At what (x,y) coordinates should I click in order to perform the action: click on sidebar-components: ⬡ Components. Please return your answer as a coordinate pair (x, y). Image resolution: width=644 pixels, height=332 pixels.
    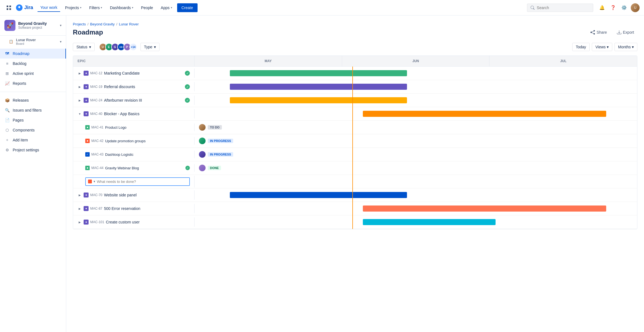
    Looking at the image, I should click on (33, 130).